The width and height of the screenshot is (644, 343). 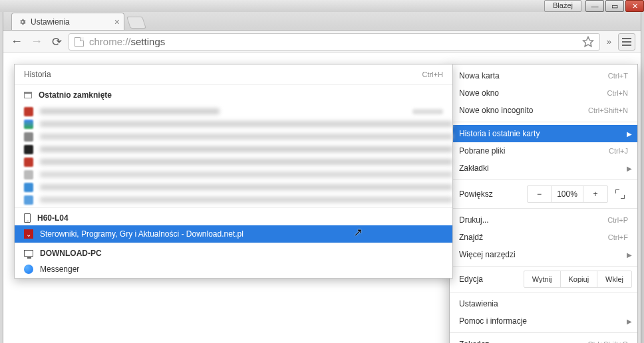 What do you see at coordinates (29, 253) in the screenshot?
I see `monitor-icon` at bounding box center [29, 253].